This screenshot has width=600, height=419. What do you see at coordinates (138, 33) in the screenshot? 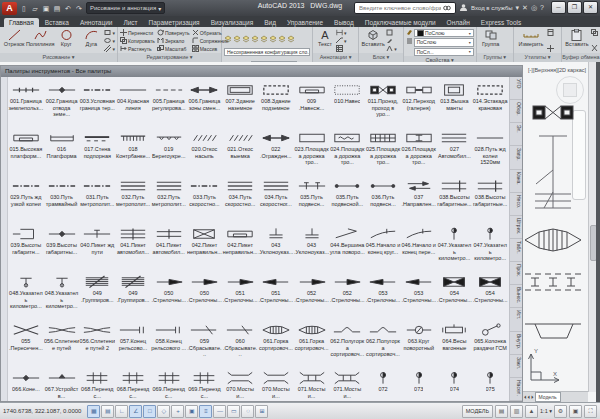
I see `move-button: Перенести` at bounding box center [138, 33].